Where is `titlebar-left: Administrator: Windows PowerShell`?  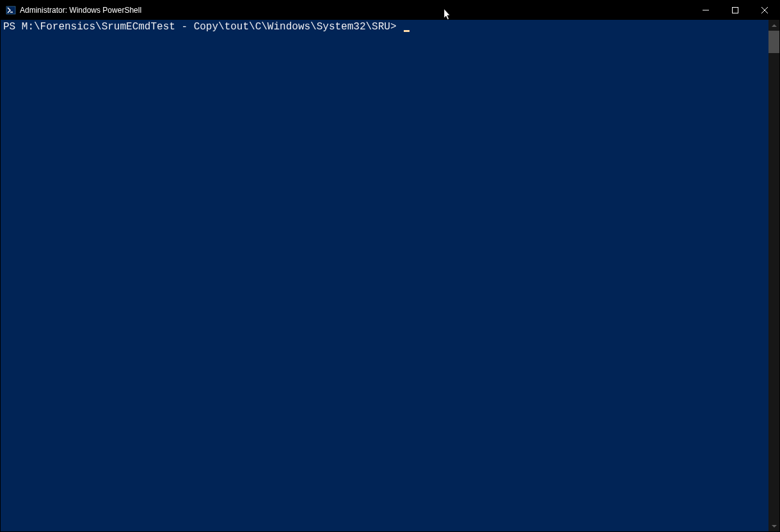 titlebar-left: Administrator: Windows PowerShell is located at coordinates (71, 10).